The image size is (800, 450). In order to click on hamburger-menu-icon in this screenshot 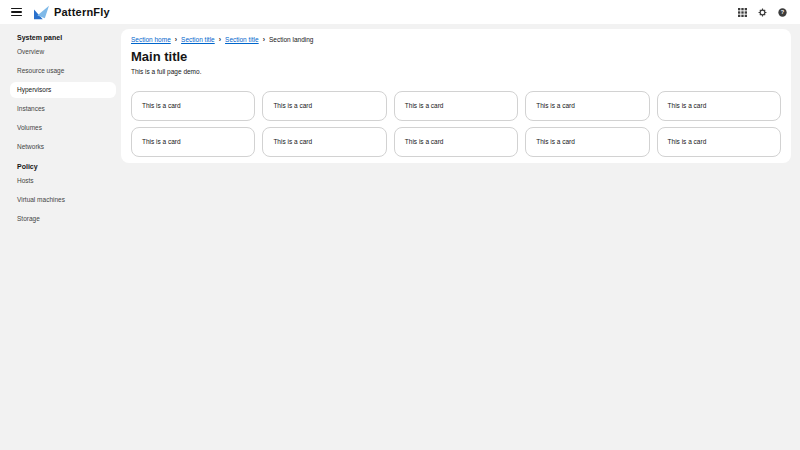, I will do `click(17, 12)`.